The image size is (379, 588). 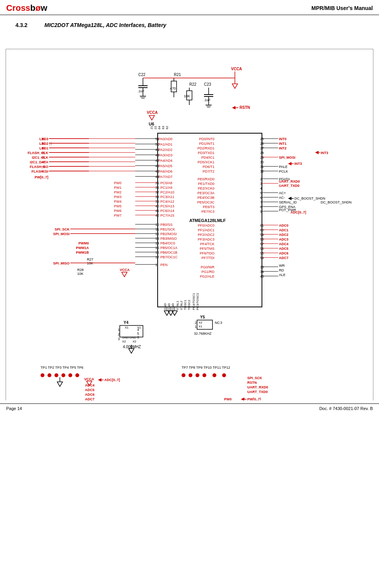 What do you see at coordinates (14, 408) in the screenshot?
I see `footer-left: Page 14` at bounding box center [14, 408].